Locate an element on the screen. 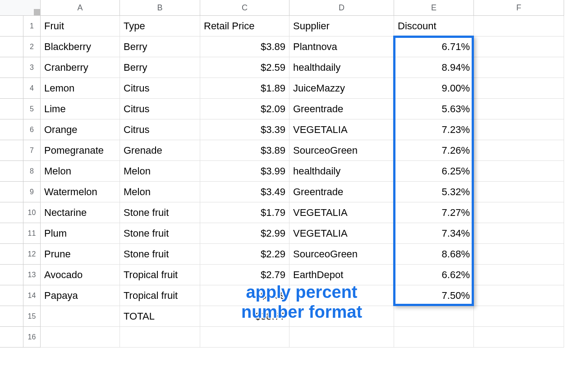 The width and height of the screenshot is (588, 366). total-value: $38.77 is located at coordinates (245, 316).